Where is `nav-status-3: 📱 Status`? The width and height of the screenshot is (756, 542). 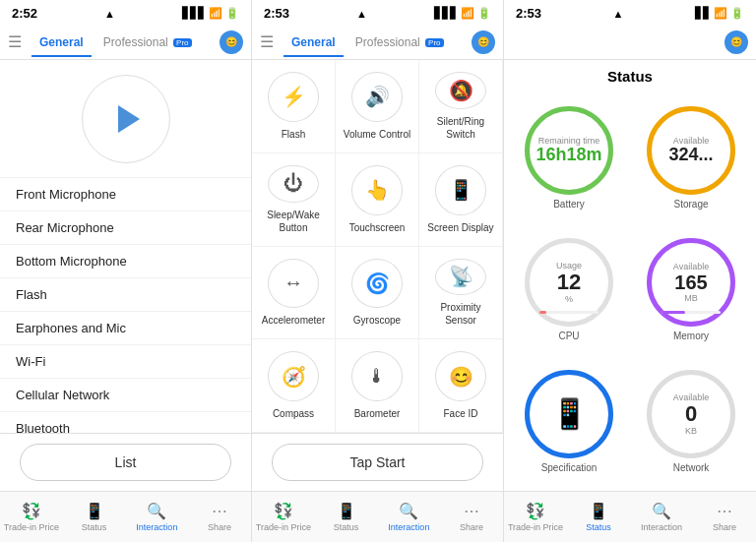 nav-status-3: 📱 Status is located at coordinates (598, 517).